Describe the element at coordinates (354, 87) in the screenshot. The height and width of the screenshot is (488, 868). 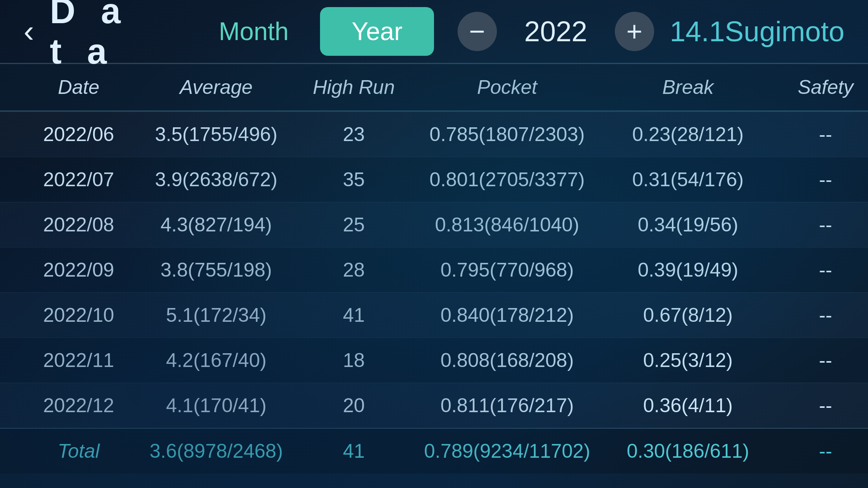
I see `col-high-run: High Run` at that location.